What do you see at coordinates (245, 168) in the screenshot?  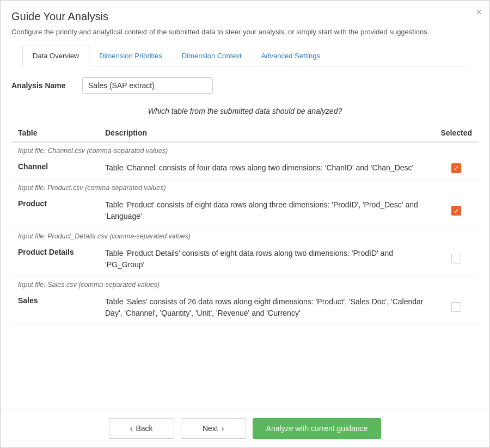 I see `table-row-channel: Channel Table 'Channel' consists of four…` at bounding box center [245, 168].